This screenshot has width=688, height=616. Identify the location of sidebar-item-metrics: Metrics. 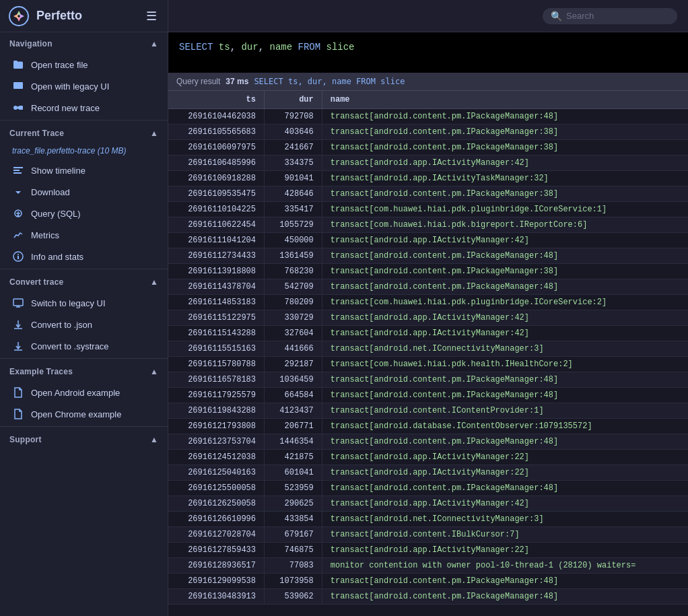
(83, 235).